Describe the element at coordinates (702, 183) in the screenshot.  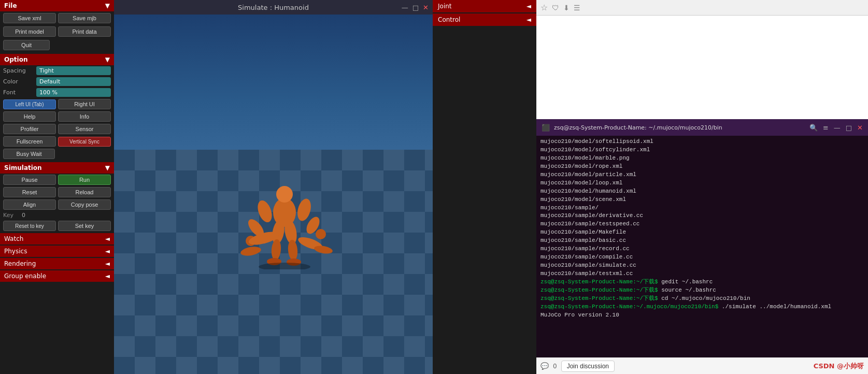
I see `term-line: mujoco210/model/loop.xml` at that location.